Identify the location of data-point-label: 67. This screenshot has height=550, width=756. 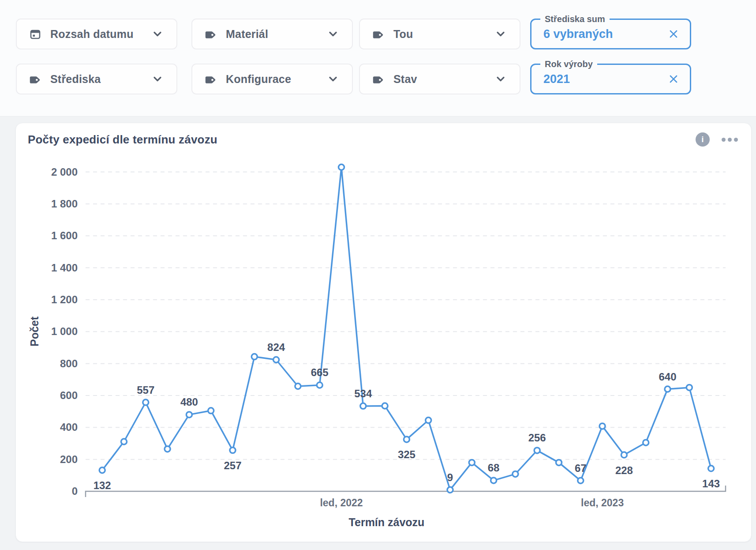
(580, 468).